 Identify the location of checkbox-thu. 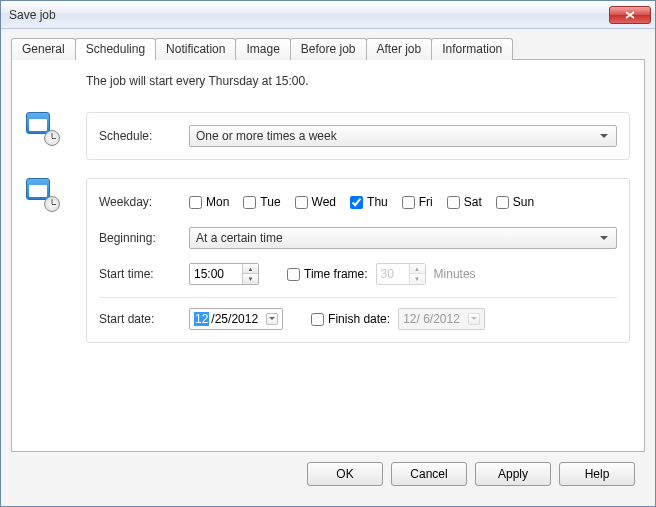
(356, 202).